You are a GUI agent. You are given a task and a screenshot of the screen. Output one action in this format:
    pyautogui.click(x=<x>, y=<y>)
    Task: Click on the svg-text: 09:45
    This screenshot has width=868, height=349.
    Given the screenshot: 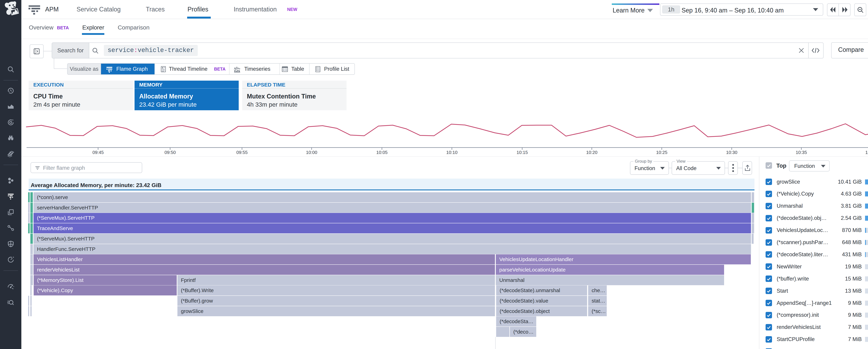 What is the action you would take?
    pyautogui.click(x=98, y=152)
    